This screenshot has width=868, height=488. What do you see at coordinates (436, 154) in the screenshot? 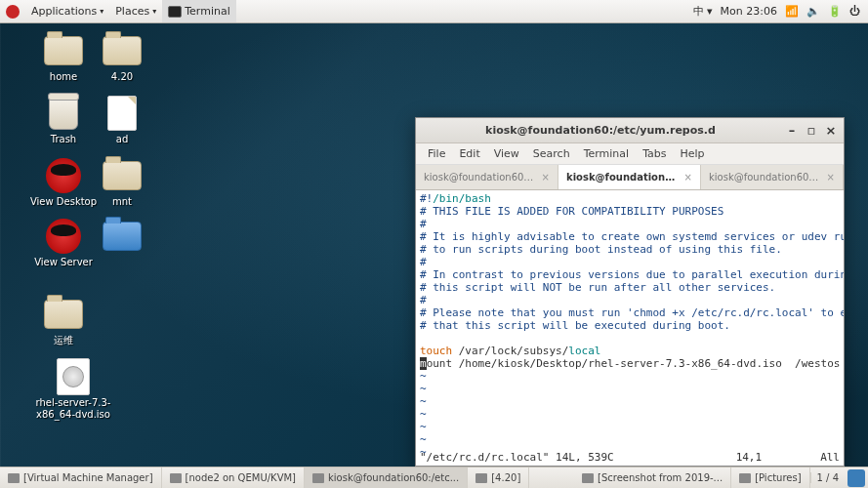
I see `menu-file: File` at bounding box center [436, 154].